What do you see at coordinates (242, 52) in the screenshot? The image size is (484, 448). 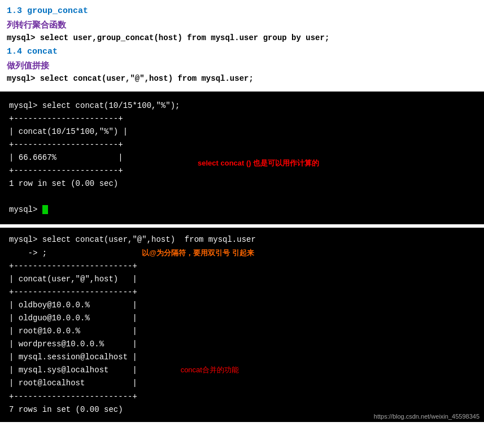 I see `heading-concat: 1.4 concat` at bounding box center [242, 52].